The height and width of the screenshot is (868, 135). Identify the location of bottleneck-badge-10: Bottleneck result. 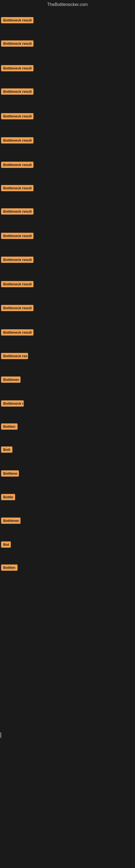
(17, 236).